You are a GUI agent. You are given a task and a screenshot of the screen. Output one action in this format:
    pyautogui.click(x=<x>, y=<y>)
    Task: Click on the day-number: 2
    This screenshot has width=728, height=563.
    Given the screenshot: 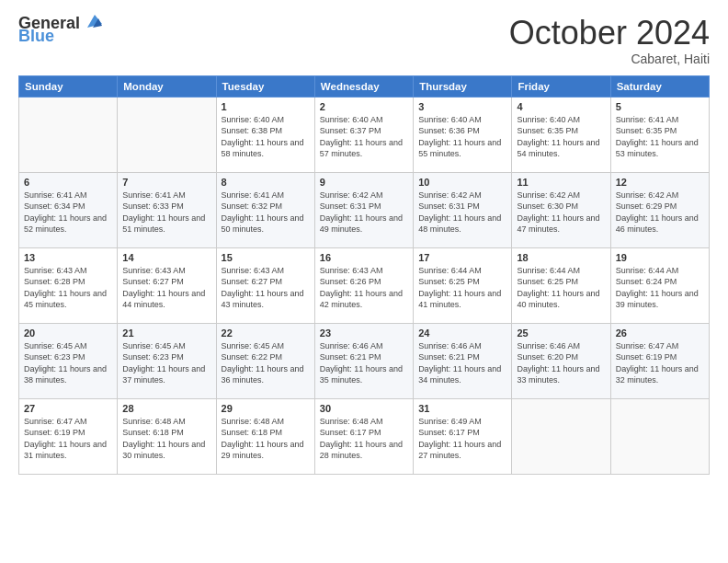 What is the action you would take?
    pyautogui.click(x=364, y=107)
    